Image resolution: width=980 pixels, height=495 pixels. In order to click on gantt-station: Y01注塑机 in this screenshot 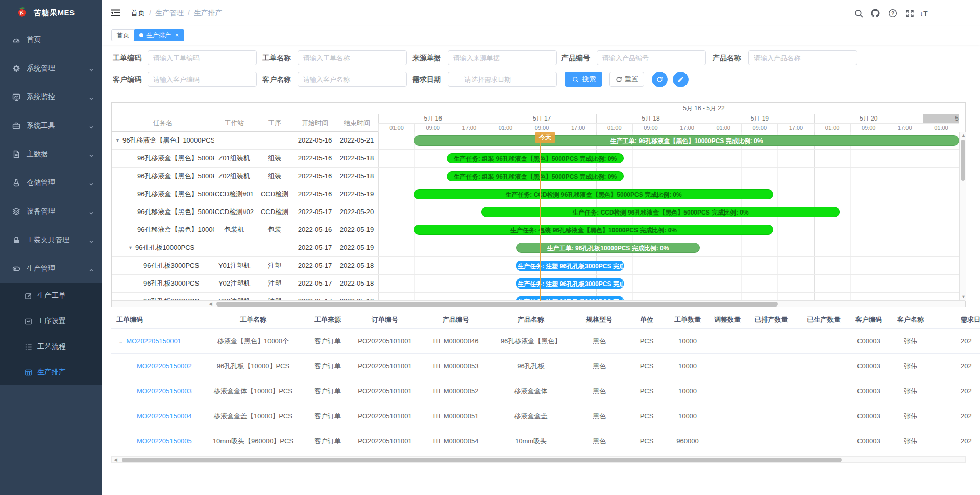, I will do `click(234, 266)`.